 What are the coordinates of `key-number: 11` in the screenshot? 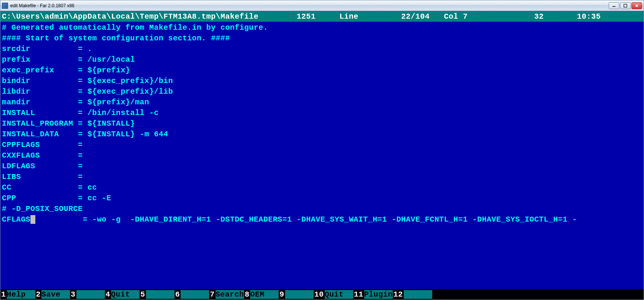 It's located at (359, 295).